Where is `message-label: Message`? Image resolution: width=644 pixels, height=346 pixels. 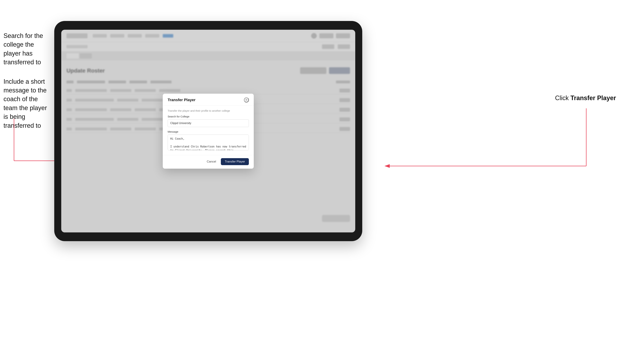
message-label: Message is located at coordinates (208, 132).